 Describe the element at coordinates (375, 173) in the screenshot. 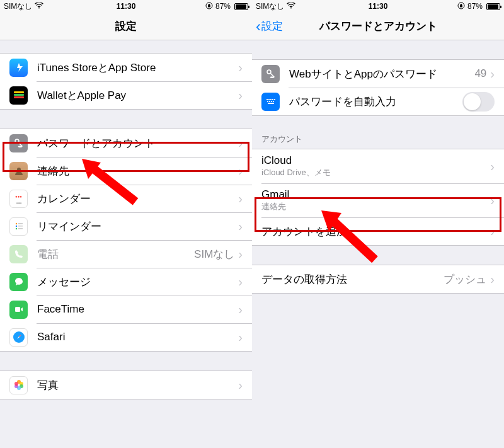

I see `account-subtitle: iCloud Drive、メモ` at that location.